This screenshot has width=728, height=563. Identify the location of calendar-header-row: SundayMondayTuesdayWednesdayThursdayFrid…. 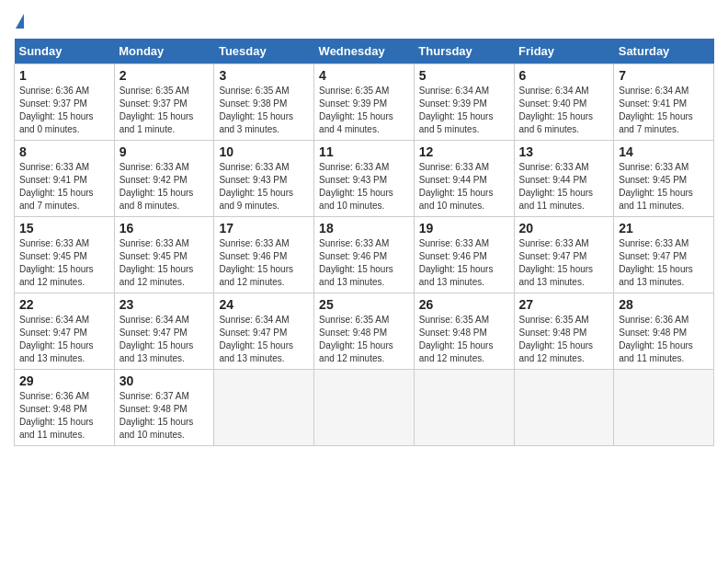
(364, 52).